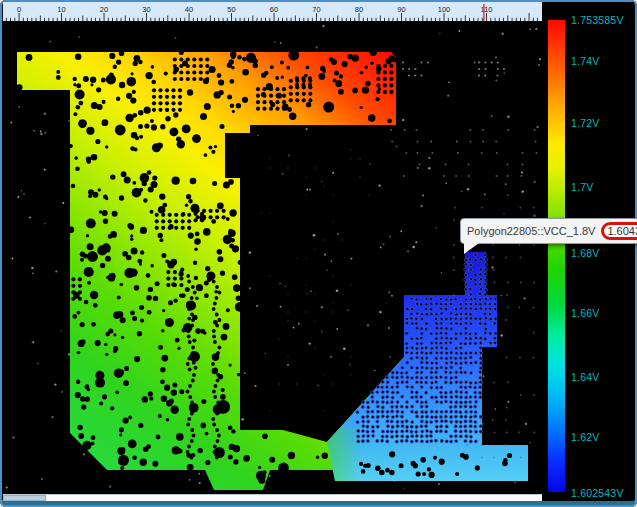  Describe the element at coordinates (548, 231) in the screenshot. I see `probe-tooltip: Polygon22805::VCC_1.8V 1.60439V` at that location.